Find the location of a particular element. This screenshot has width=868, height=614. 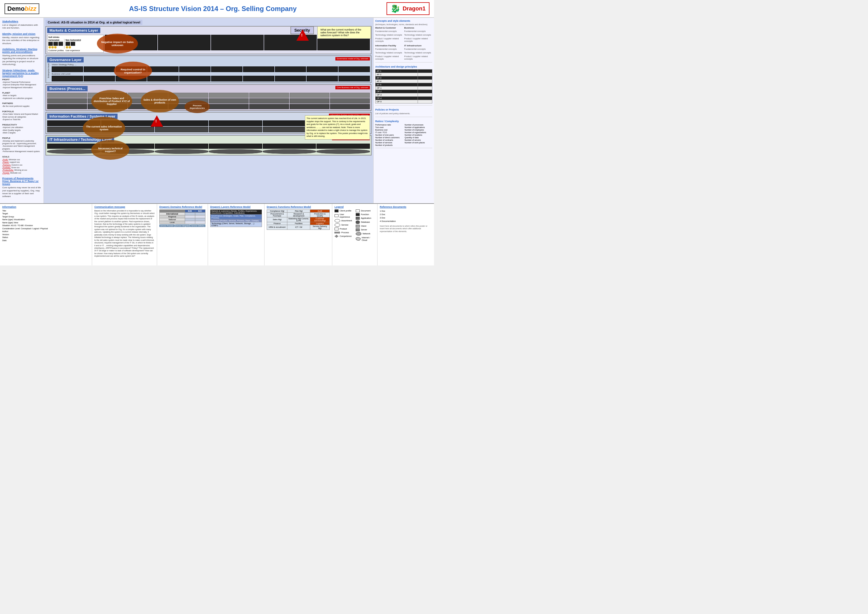

ref-docs-title: Reference documents is located at coordinates (406, 207).